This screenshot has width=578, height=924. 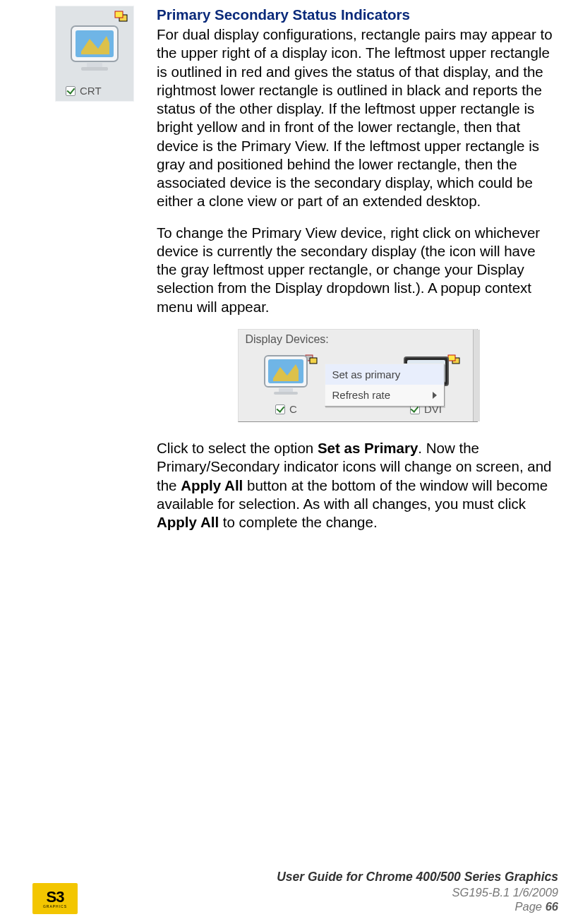 I want to click on logo-text: S3, so click(x=55, y=897).